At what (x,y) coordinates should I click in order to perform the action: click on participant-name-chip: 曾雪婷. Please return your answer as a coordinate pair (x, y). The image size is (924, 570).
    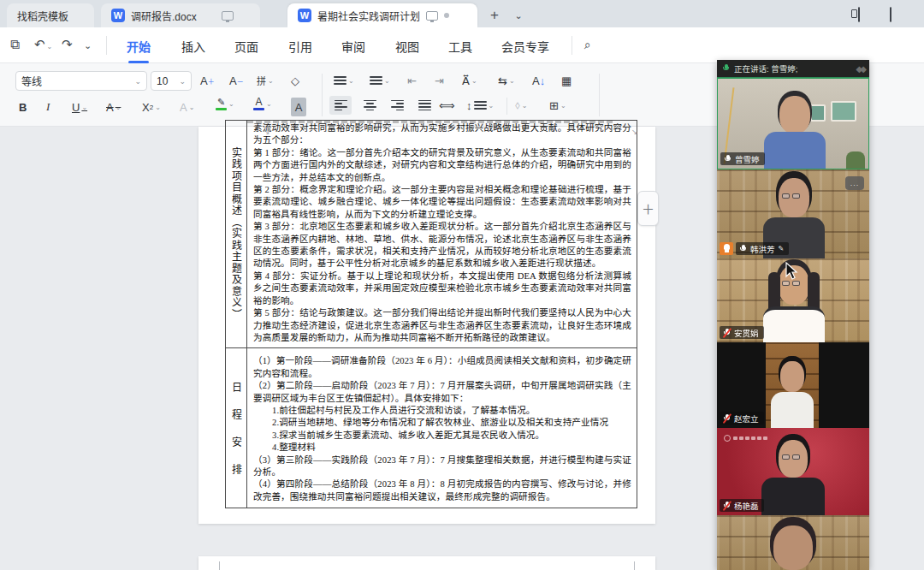
    Looking at the image, I should click on (743, 159).